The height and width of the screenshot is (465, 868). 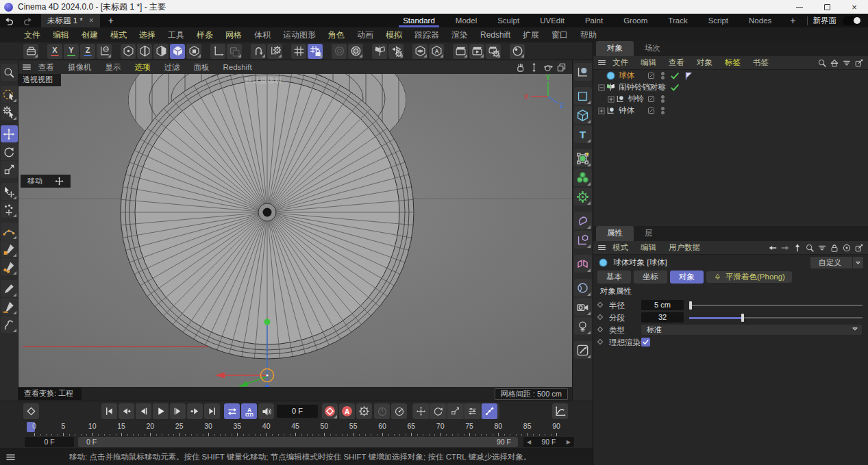 I want to click on viewport-solo, so click(x=420, y=51).